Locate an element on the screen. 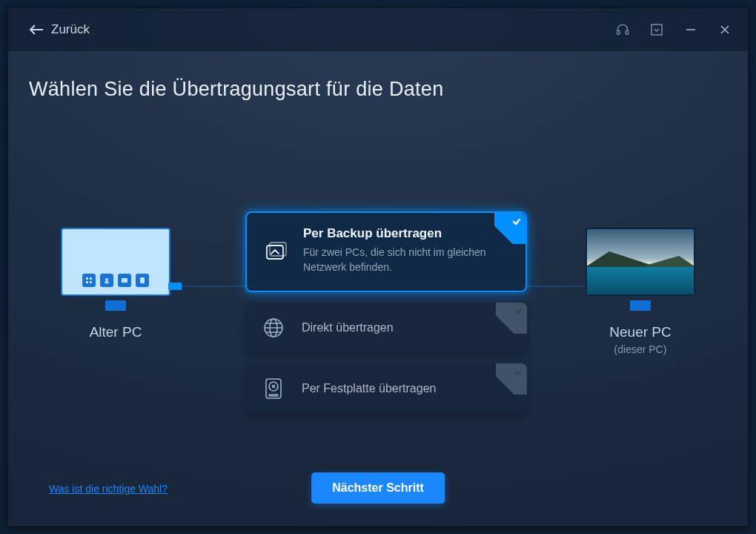 The image size is (756, 534). old-pc-stand is located at coordinates (116, 306).